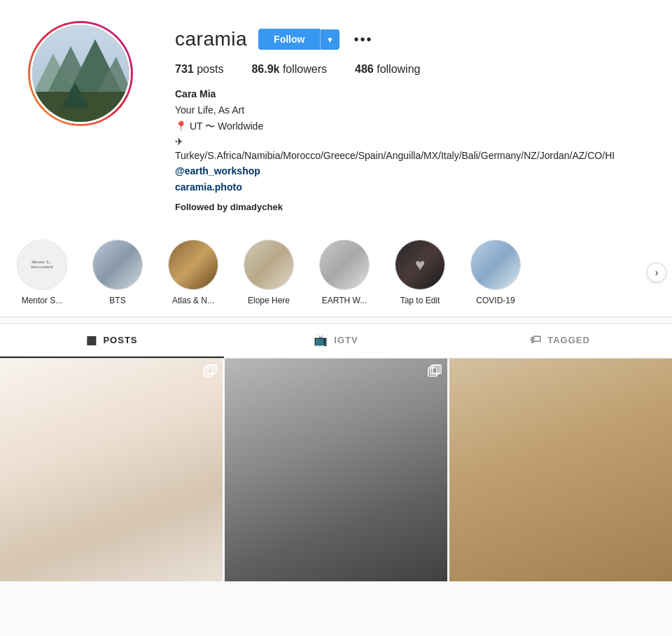 The height and width of the screenshot is (636, 672). What do you see at coordinates (420, 272) in the screenshot?
I see `highlight-item-edit: Tap to Edit` at bounding box center [420, 272].